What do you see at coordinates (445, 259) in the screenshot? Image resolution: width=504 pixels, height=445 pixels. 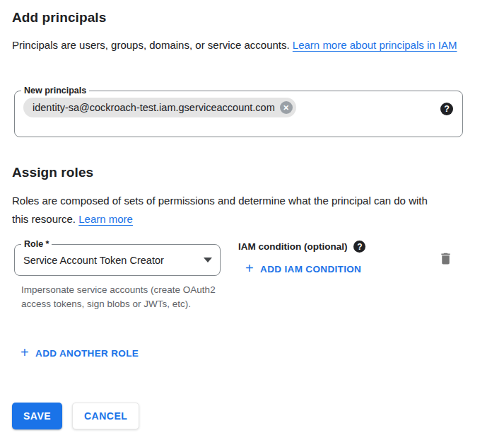 I see `trash-icon` at bounding box center [445, 259].